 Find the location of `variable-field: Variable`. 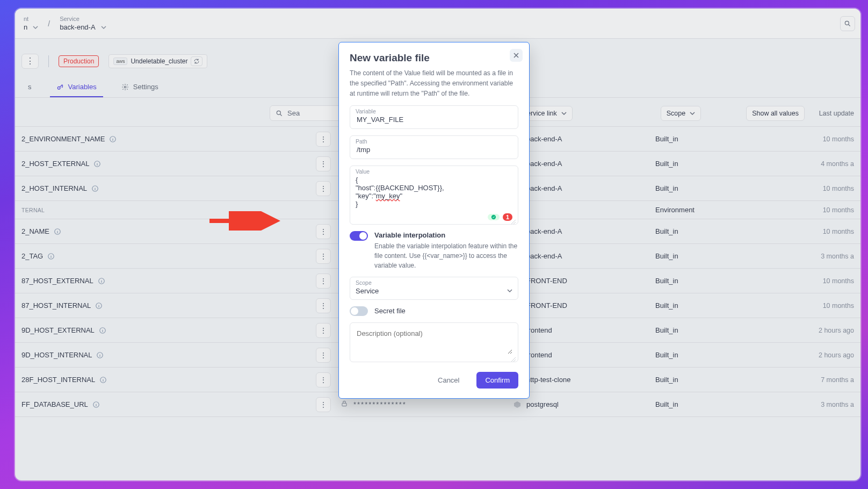

variable-field: Variable is located at coordinates (434, 117).